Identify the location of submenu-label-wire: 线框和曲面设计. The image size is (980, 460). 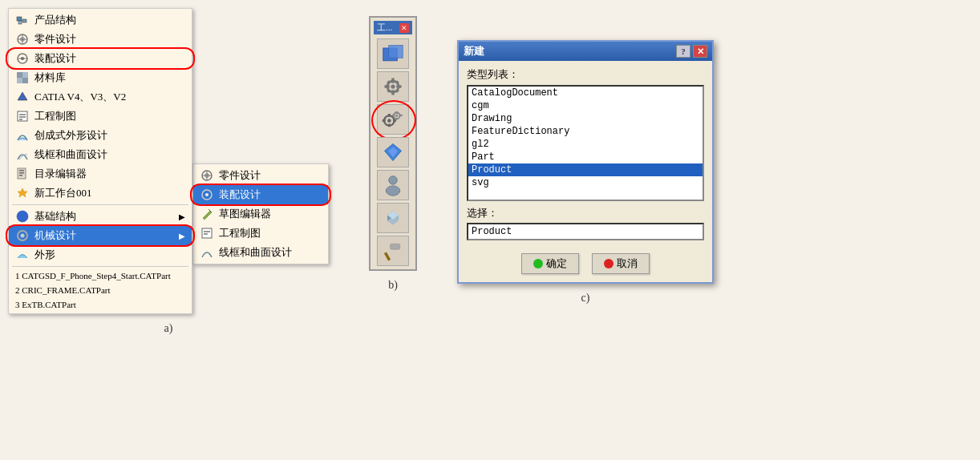
(255, 252).